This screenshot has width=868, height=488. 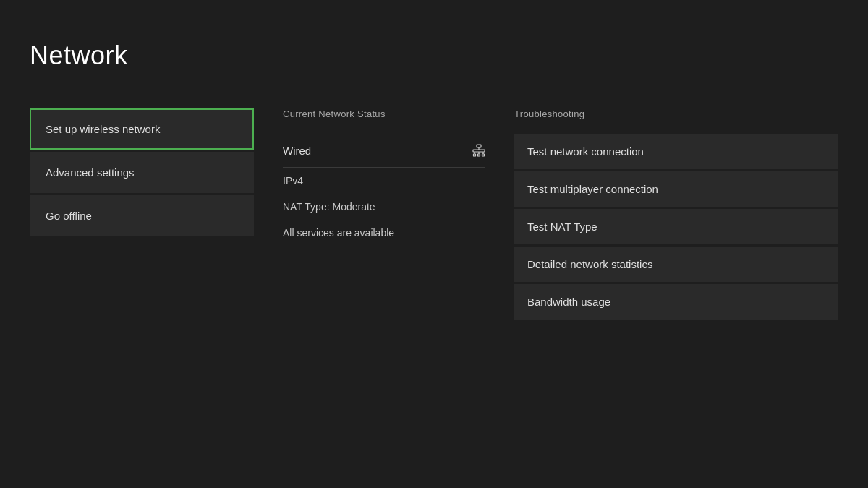 I want to click on troubleshoot-test-nat: Test NAT Type, so click(x=676, y=227).